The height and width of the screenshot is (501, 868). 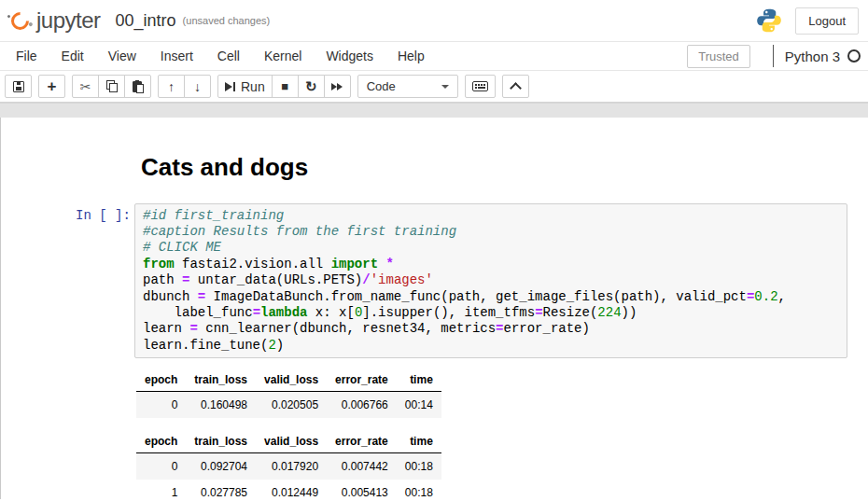 I want to click on copy-cell-button, so click(x=112, y=86).